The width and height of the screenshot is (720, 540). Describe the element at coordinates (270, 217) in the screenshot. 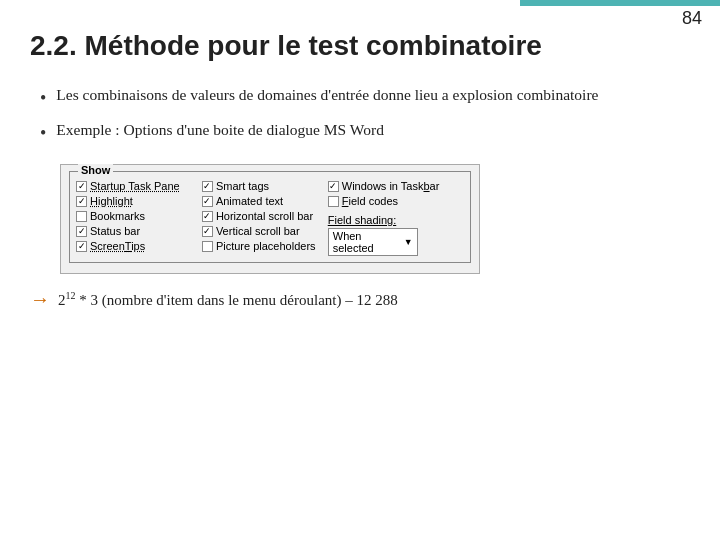

I see `show-group: Show Startup Task Pane Highlight Bookmar…` at that location.